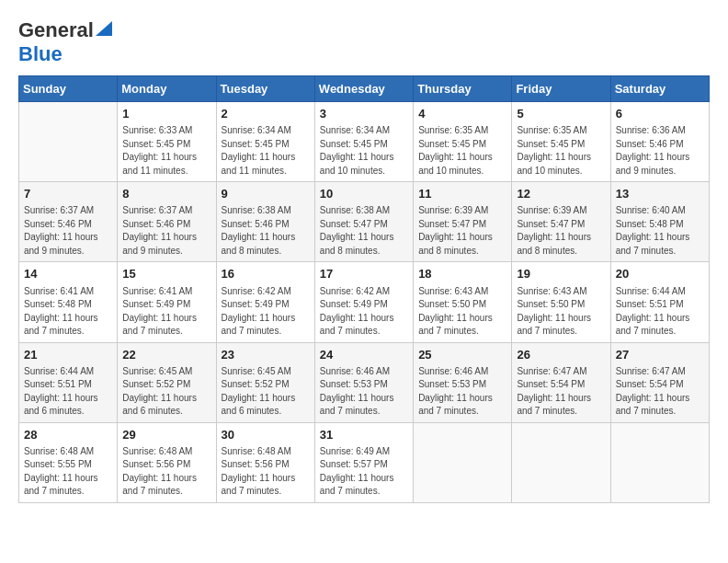 This screenshot has height=563, width=728. Describe the element at coordinates (58, 304) in the screenshot. I see `sunset-info: Sunset: 5:48 PM` at that location.